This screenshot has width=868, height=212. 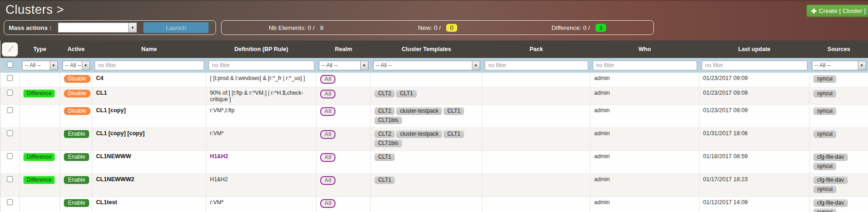 I want to click on mass-actions-panel: Mass actions : ▼ Launch, so click(x=110, y=28).